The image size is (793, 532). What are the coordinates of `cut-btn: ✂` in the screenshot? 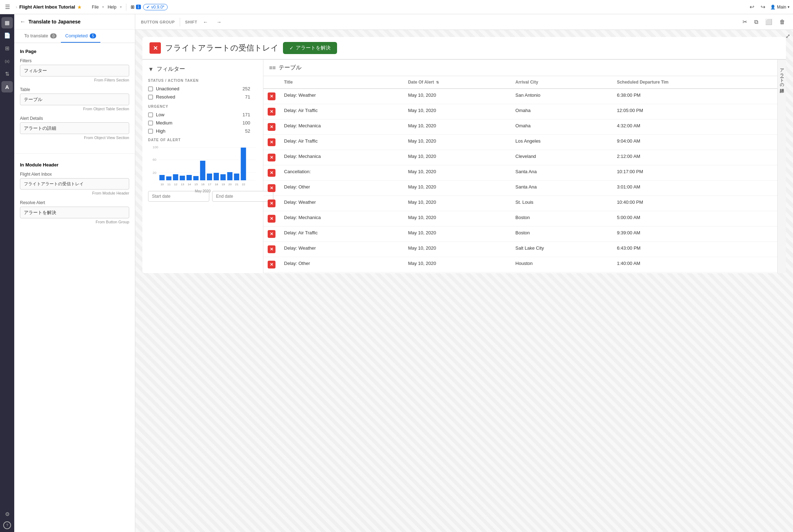 It's located at (745, 22).